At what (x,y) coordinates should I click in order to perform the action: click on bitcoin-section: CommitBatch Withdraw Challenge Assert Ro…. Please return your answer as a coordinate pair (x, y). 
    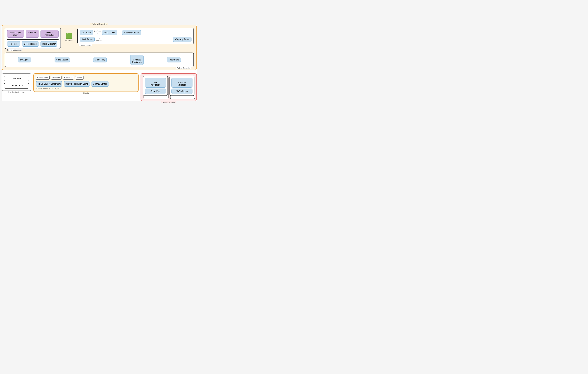
    Looking at the image, I should click on (86, 82).